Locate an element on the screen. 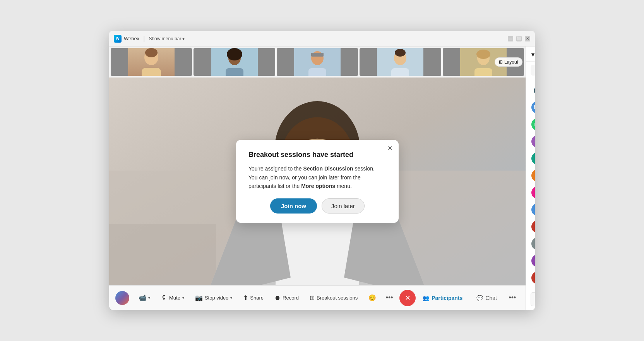  layout-button: ⊞ Layout is located at coordinates (509, 62).